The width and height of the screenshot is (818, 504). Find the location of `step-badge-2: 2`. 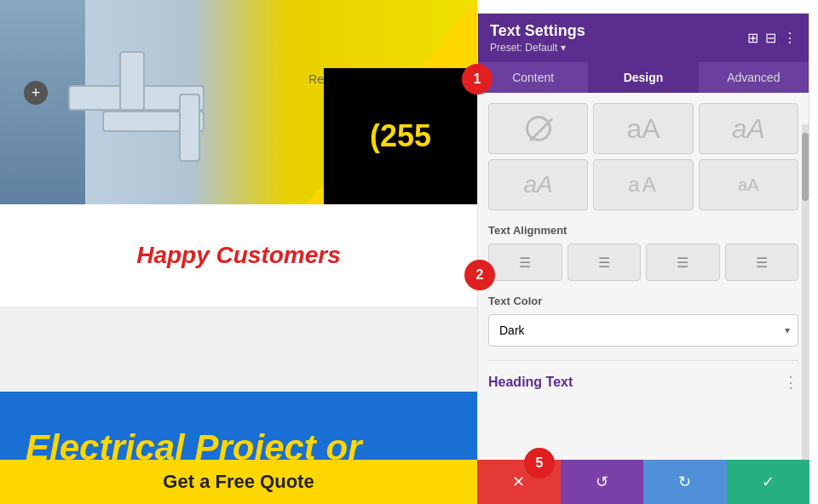

step-badge-2: 2 is located at coordinates (480, 275).